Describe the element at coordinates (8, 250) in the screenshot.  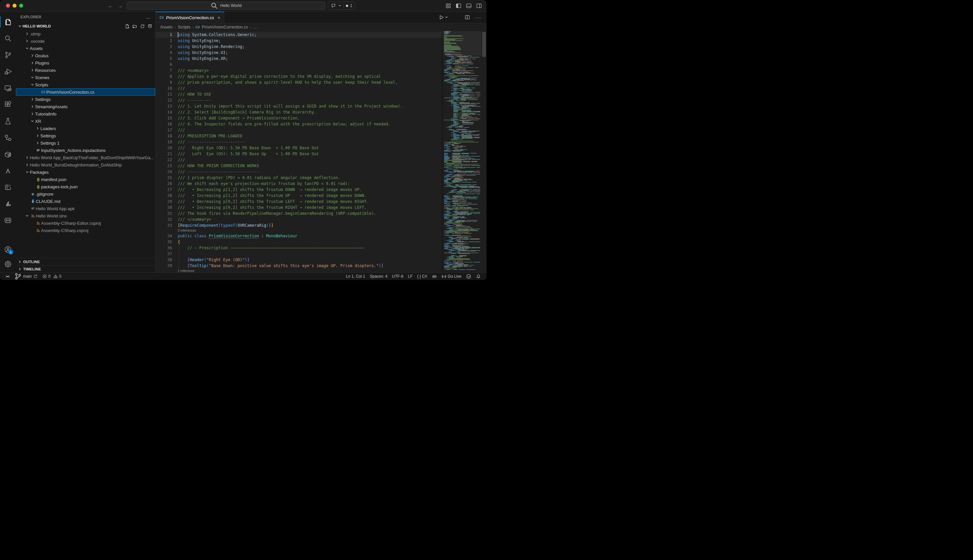
I see `accounts-button: 1` at that location.